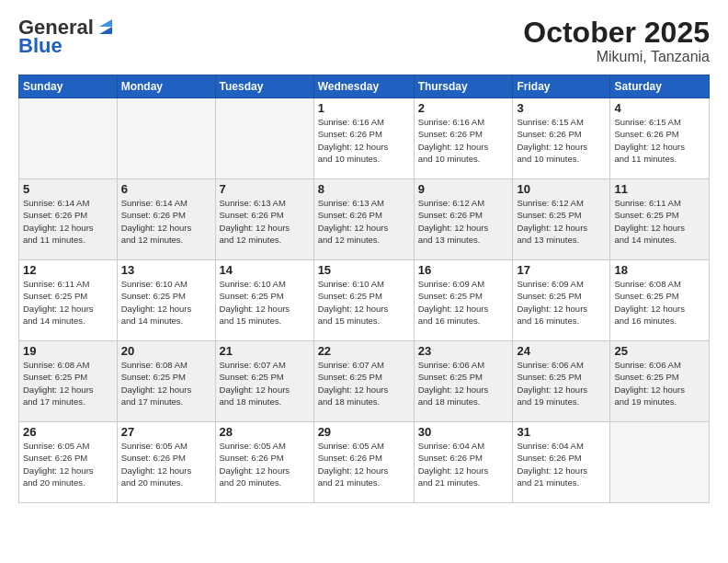 The width and height of the screenshot is (728, 563). What do you see at coordinates (561, 221) in the screenshot?
I see `day-info: Sunrise: 6:12 AMSunset: 6:25 PMDaylight:…` at bounding box center [561, 221].